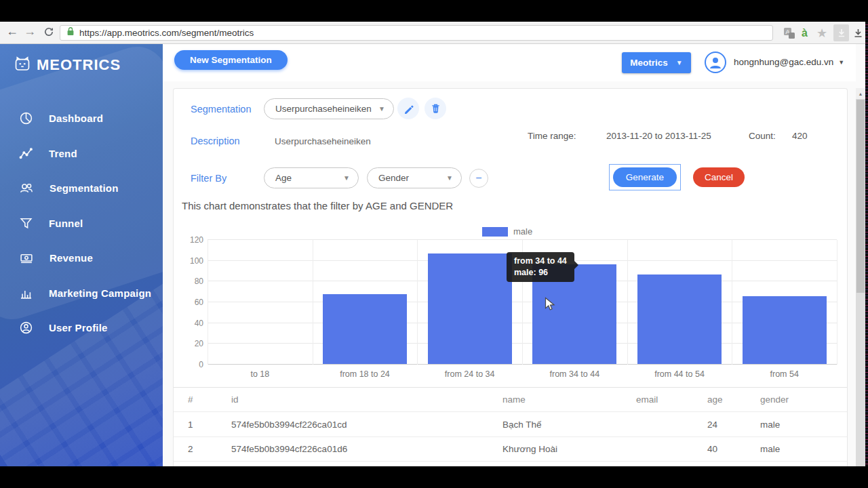 The width and height of the screenshot is (868, 488). What do you see at coordinates (715, 62) in the screenshot?
I see `avatar` at bounding box center [715, 62].